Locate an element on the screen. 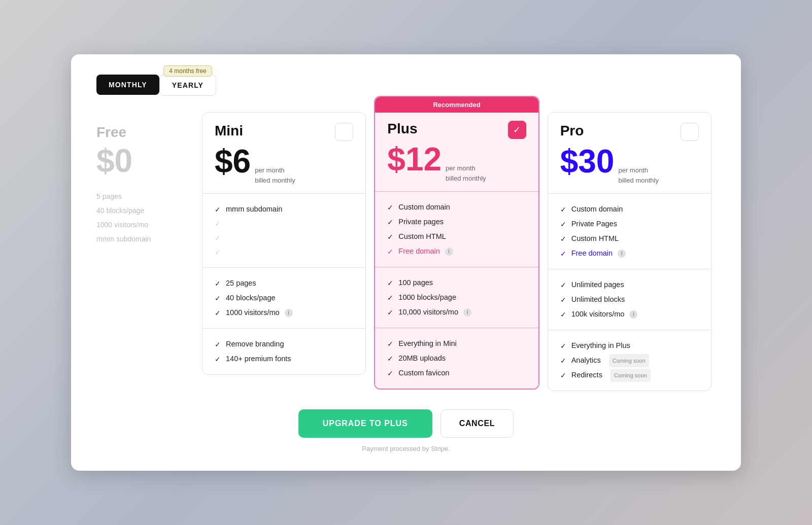 This screenshot has height=525, width=812. plus-plan-header: Recommended Plus ✓ $12 per month billed … is located at coordinates (457, 144).